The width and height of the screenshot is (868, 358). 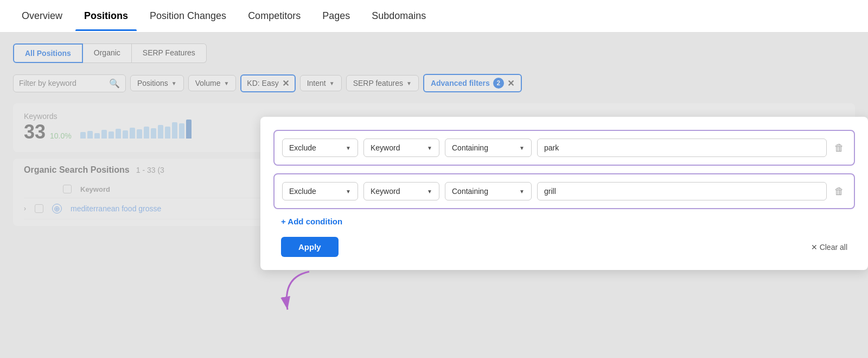 What do you see at coordinates (106, 16) in the screenshot?
I see `tab-positions: Positions` at bounding box center [106, 16].